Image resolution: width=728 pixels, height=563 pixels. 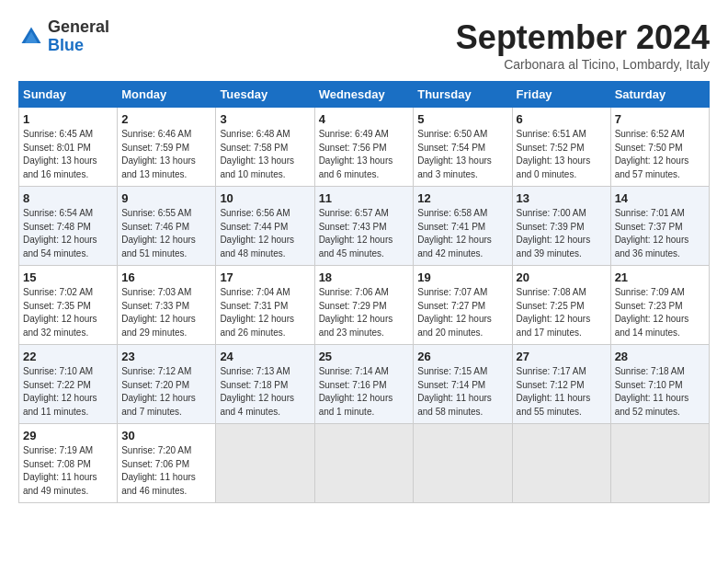 What do you see at coordinates (79, 37) in the screenshot?
I see `logo-text: General Blue` at bounding box center [79, 37].